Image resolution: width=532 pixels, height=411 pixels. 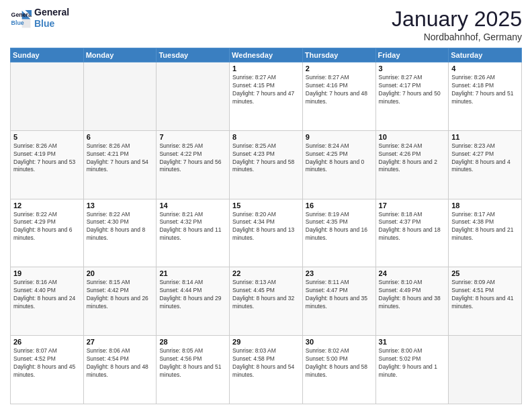 What do you see at coordinates (339, 137) in the screenshot?
I see `day-number: 9` at bounding box center [339, 137].